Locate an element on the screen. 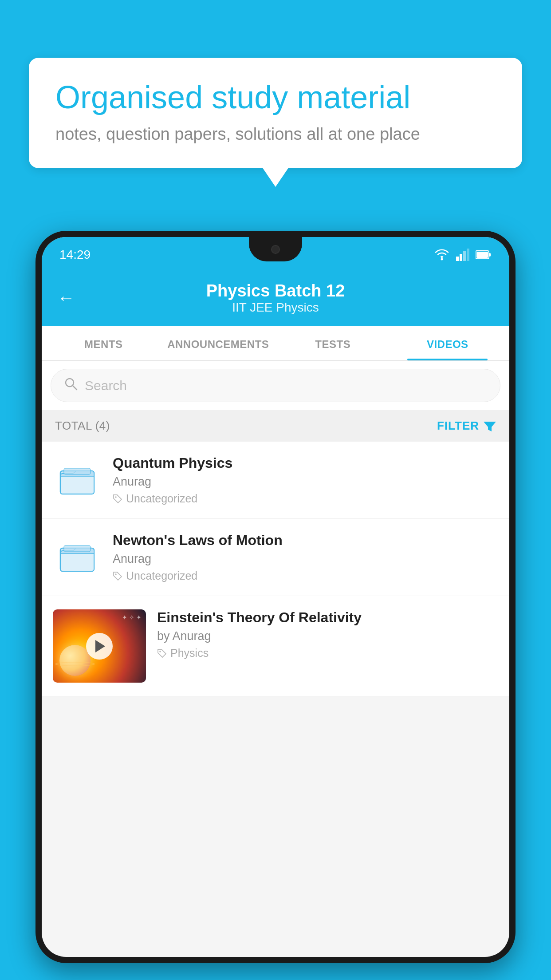 The height and width of the screenshot is (980, 551). video-title-1: Quantum Physics is located at coordinates (305, 463).